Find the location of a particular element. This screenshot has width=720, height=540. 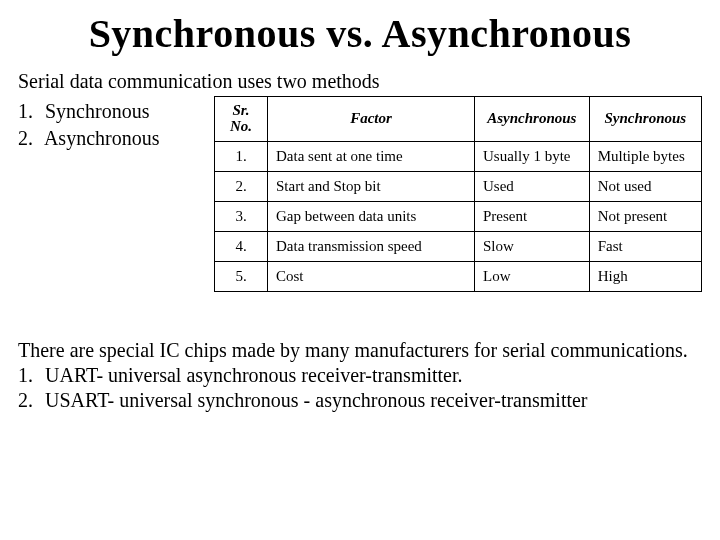

cell-factor: Data transmission speed is located at coordinates (372, 246).